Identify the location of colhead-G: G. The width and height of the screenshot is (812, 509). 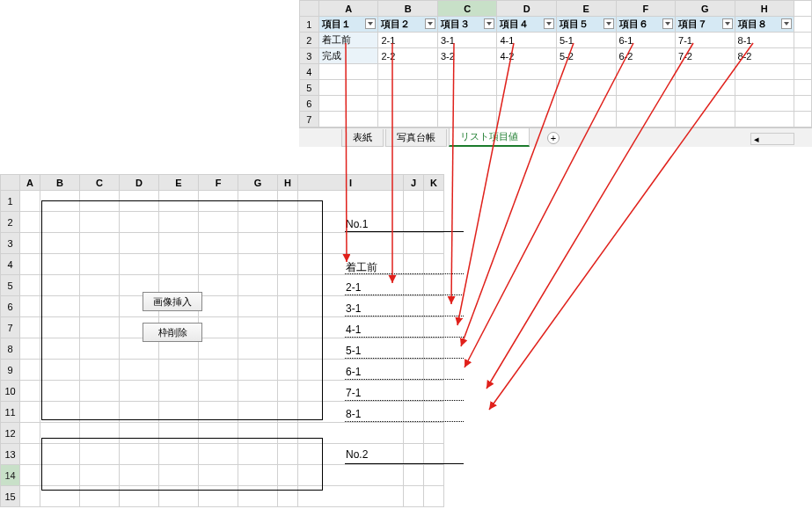
(706, 9).